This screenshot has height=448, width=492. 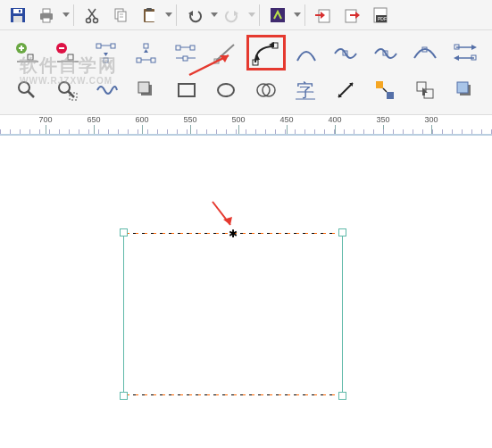 I want to click on ruler-label: 650, so click(x=93, y=120).